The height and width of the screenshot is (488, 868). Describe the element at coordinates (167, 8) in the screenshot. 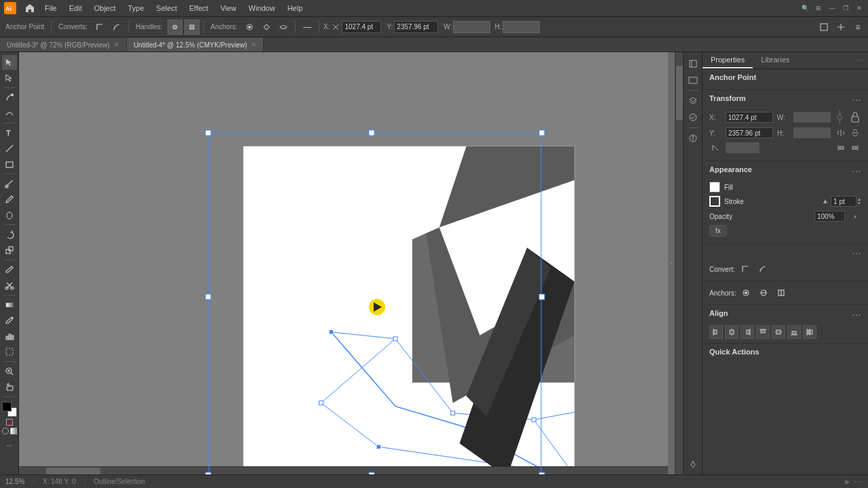

I see `menu-select: Select` at that location.